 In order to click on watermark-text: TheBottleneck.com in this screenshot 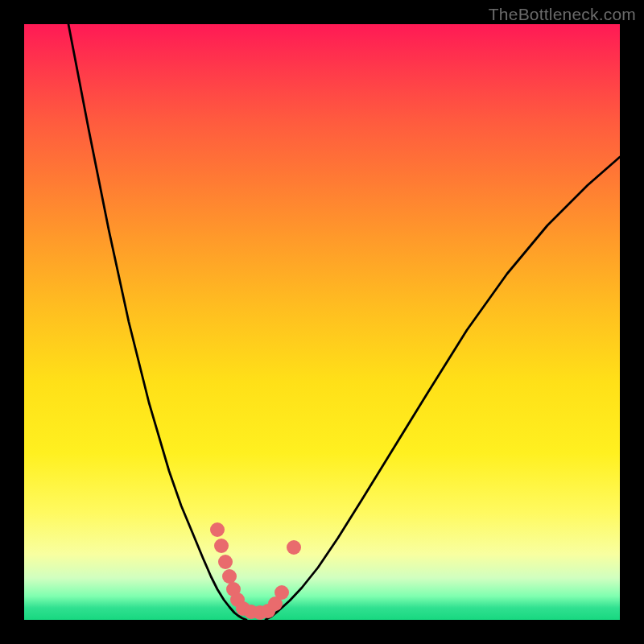, I will do `click(562, 14)`.